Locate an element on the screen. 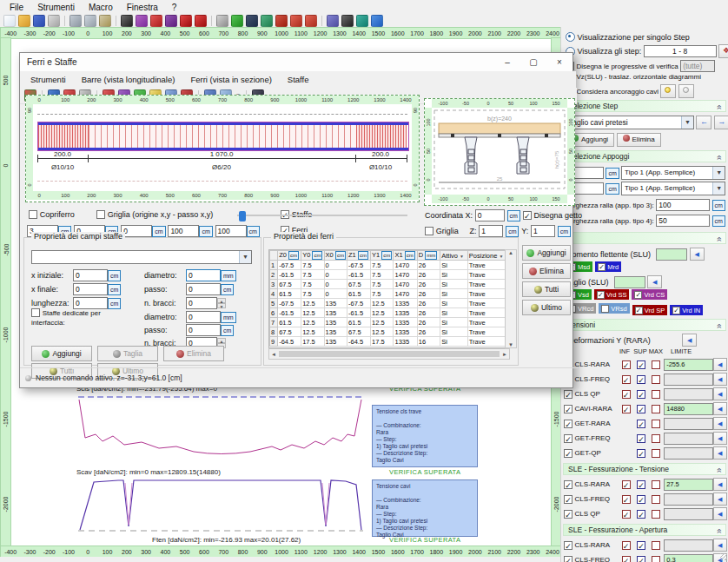 This screenshot has width=728, height=562. grid-value-input-3: 100 is located at coordinates (183, 231).